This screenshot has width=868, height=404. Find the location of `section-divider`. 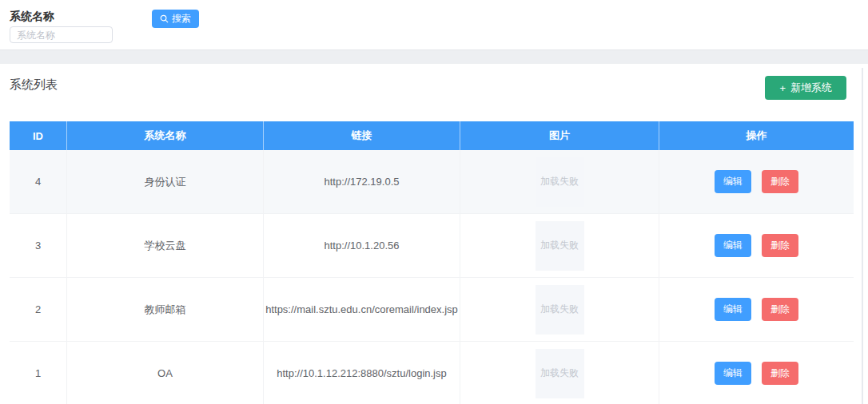

section-divider is located at coordinates (434, 57).